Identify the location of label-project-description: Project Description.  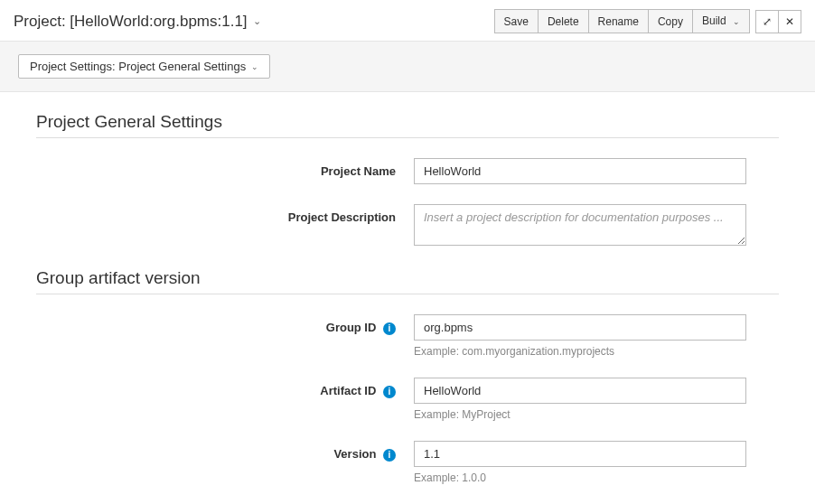
(225, 214).